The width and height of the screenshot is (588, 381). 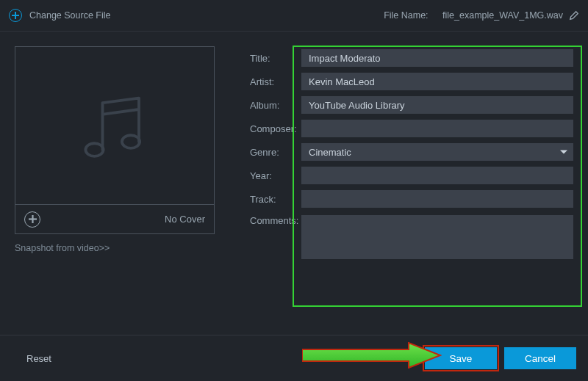 What do you see at coordinates (115, 126) in the screenshot?
I see `music-note-icon` at bounding box center [115, 126].